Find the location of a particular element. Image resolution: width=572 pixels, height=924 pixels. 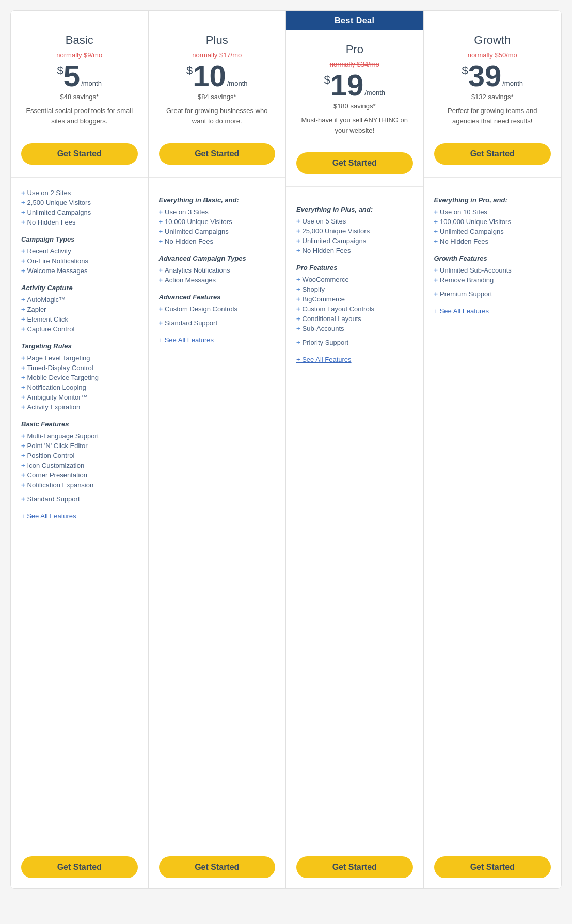

feature-section: Campaign Types is located at coordinates (80, 240).